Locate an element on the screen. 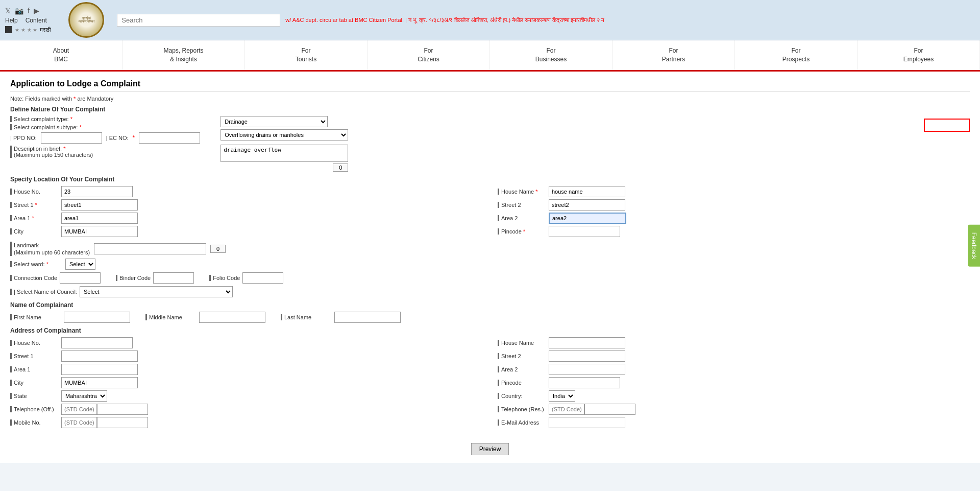 This screenshot has height=491, width=980. ec-input is located at coordinates (169, 138).